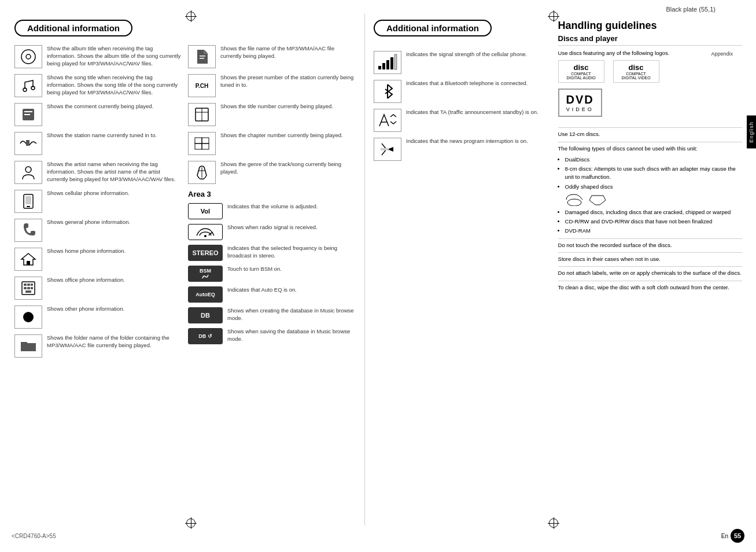 The image size is (756, 552). What do you see at coordinates (272, 194) in the screenshot?
I see `area3-title: Area 3` at bounding box center [272, 194].